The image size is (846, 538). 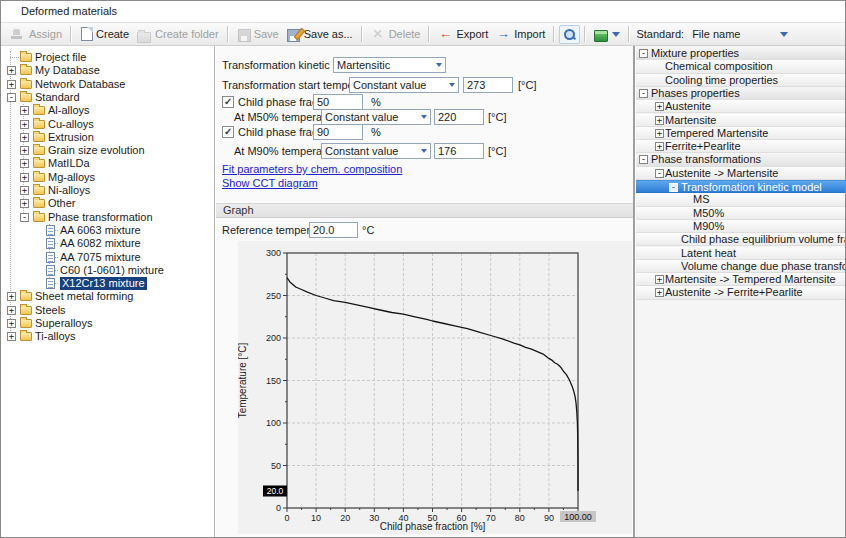 I want to click on delete-button: ✕Delete, so click(x=396, y=34).